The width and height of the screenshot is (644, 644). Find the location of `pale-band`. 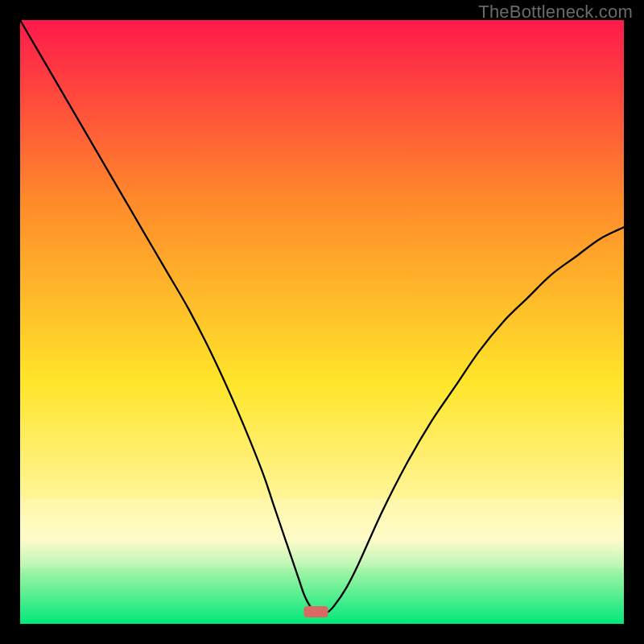

pale-band is located at coordinates (322, 533).